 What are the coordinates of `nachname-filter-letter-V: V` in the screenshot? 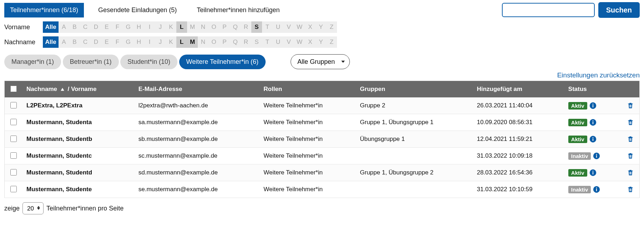 It's located at (289, 42).